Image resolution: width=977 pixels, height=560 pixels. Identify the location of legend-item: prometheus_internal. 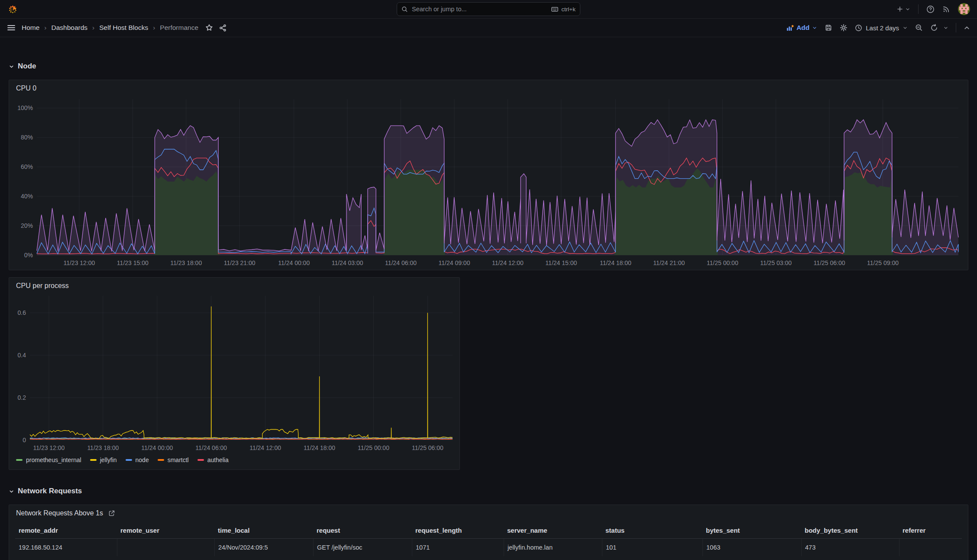
(49, 460).